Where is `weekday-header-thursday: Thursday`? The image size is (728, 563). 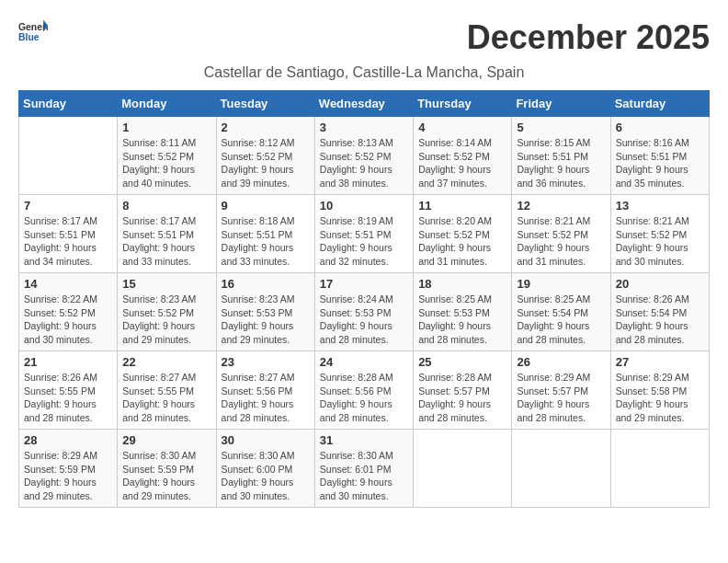 weekday-header-thursday: Thursday is located at coordinates (463, 104).